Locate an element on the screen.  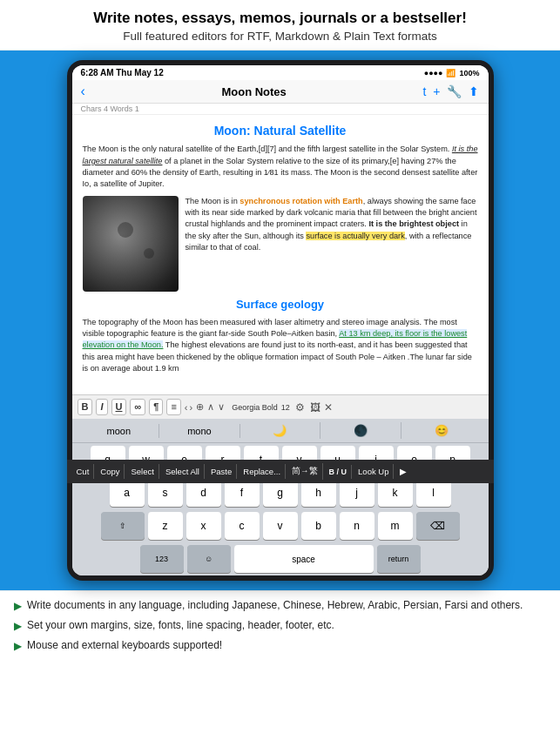
context-menu: Cut Copy Select Select All Paste Replace… is located at coordinates (280, 472).